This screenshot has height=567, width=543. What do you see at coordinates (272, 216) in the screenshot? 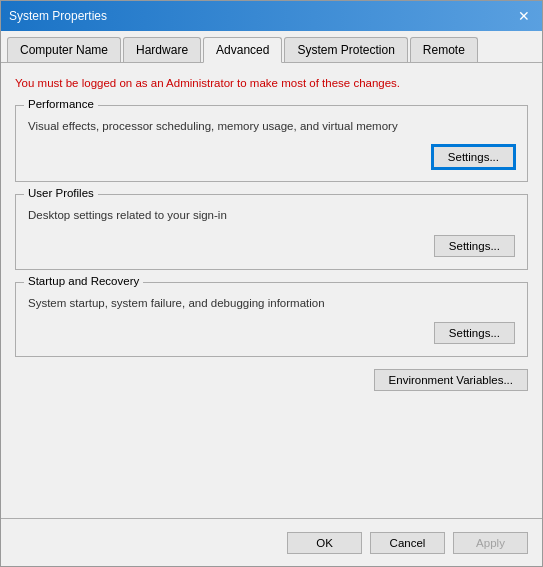
I see `user-profiles-description: Desktop settings related to your sign-in` at bounding box center [272, 216].